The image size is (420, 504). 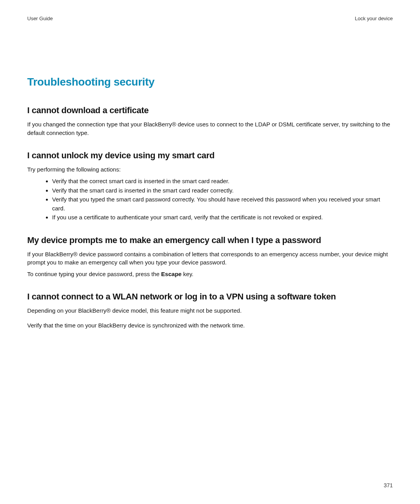 I want to click on page-header: User Guide Lock your device, so click(x=210, y=19).